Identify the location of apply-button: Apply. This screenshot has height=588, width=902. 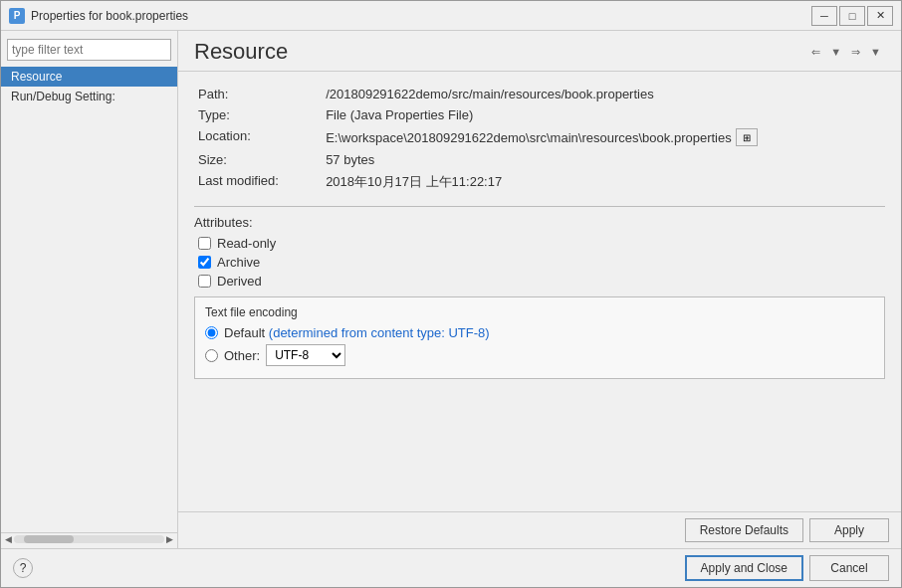
(849, 530).